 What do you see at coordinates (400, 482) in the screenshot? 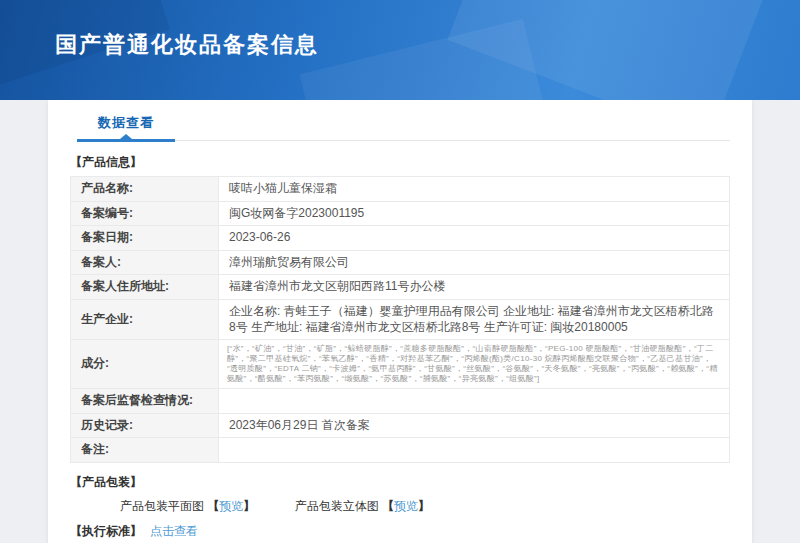
I see `package-section-title: 【产品包装】` at bounding box center [400, 482].